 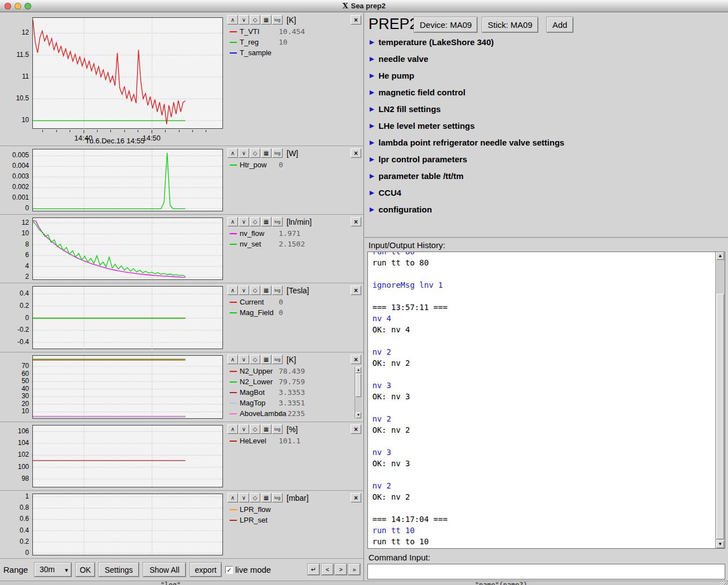 I want to click on resize-grip, so click(x=724, y=583).